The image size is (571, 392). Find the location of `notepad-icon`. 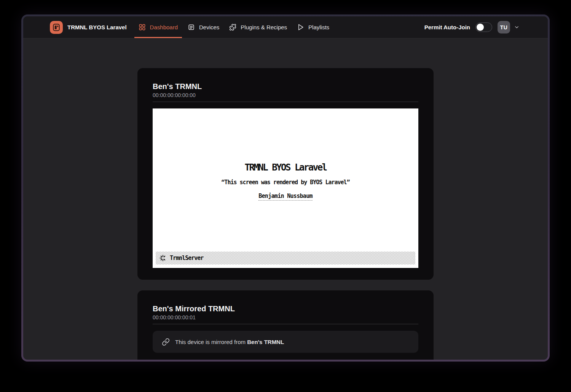

notepad-icon is located at coordinates (191, 27).